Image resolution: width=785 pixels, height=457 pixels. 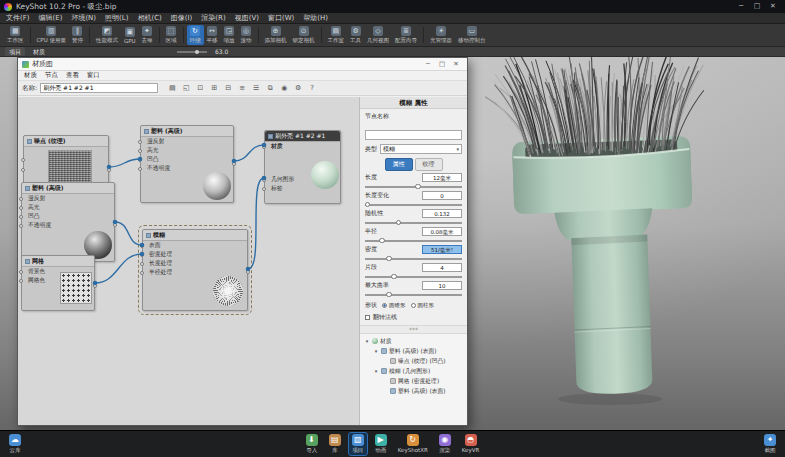 I want to click on mg-maximize-button: □, so click(x=442, y=64).